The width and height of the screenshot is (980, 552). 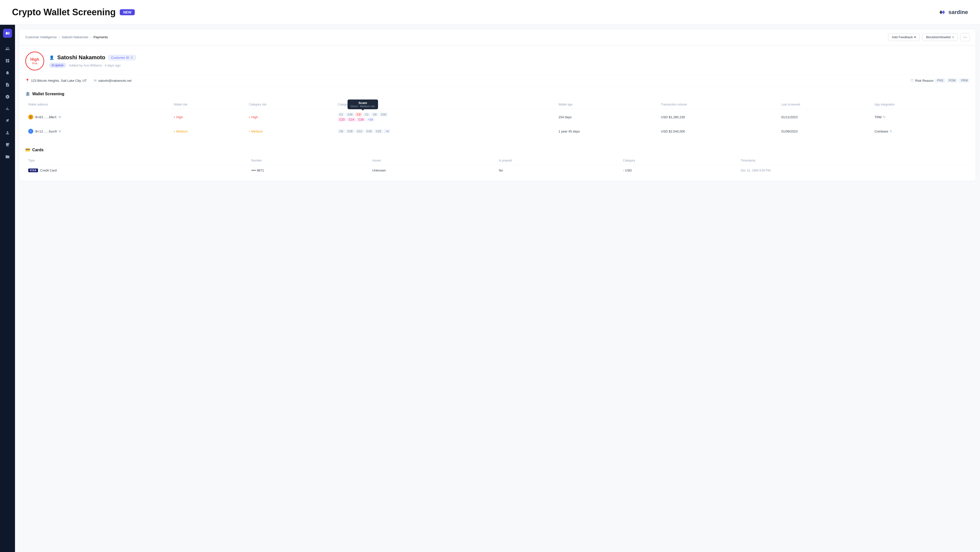 I want to click on btc-icon-1: ₿, so click(x=30, y=117).